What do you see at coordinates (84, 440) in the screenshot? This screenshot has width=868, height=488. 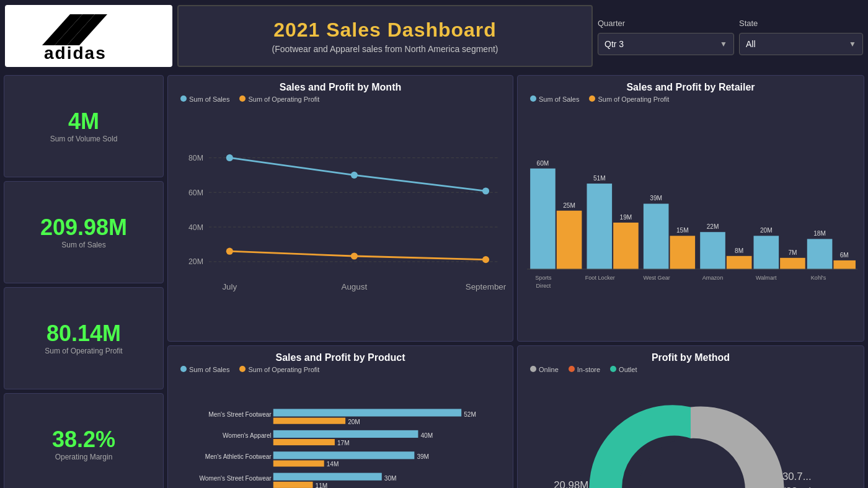 I see `kpi-margin-value: 38.2%` at bounding box center [84, 440].